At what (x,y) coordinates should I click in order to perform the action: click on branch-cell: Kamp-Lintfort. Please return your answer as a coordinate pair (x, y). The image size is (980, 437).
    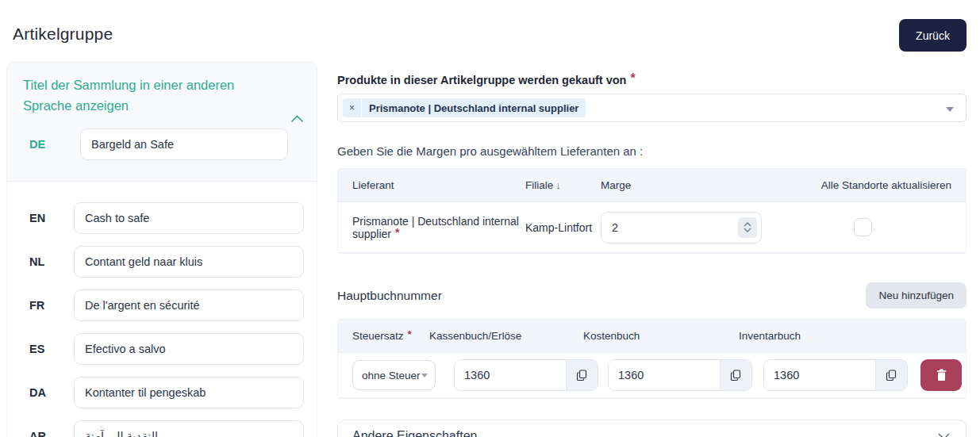
    Looking at the image, I should click on (563, 228).